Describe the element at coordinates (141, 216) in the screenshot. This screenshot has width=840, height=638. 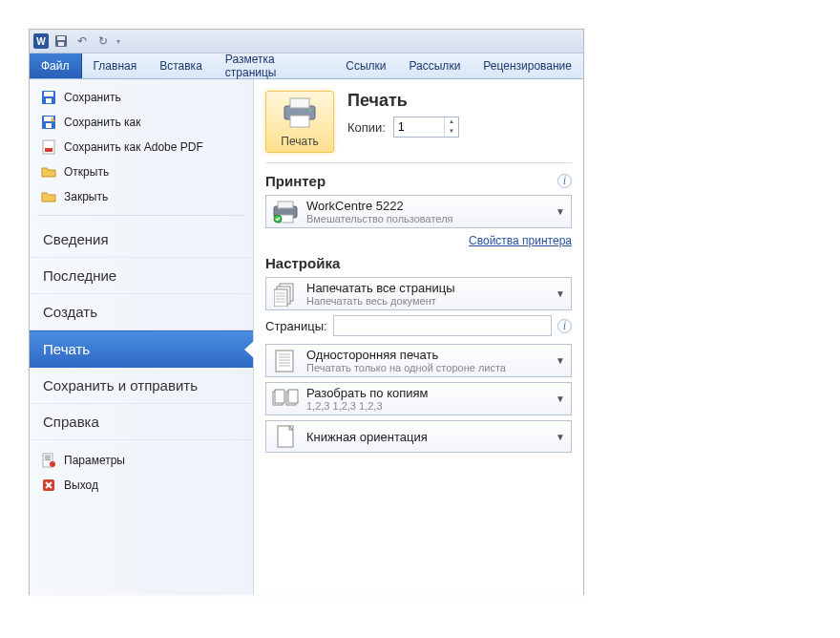
I see `separator` at that location.